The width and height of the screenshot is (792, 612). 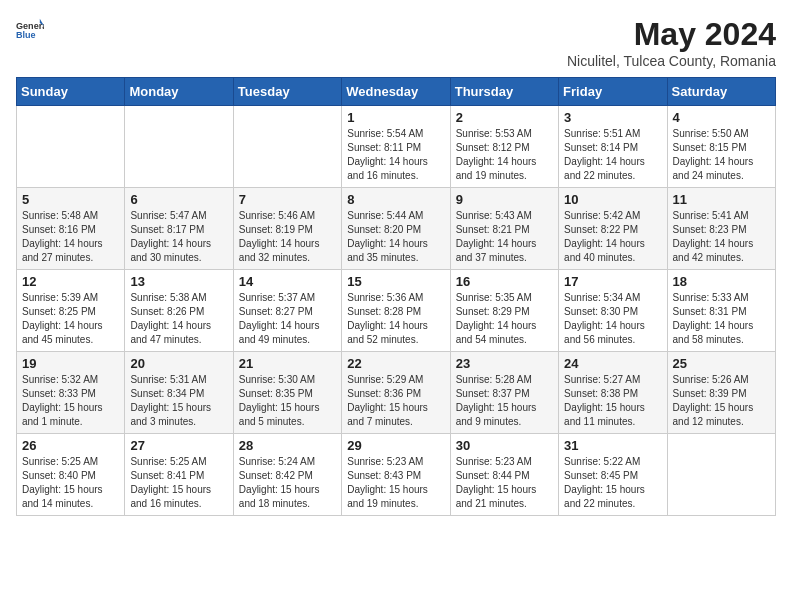 I want to click on day-number: 5, so click(x=70, y=200).